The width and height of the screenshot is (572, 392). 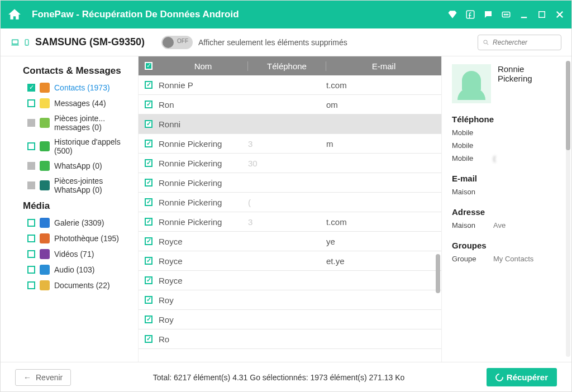 I want to click on table-row: Royceet.ye, so click(x=290, y=261).